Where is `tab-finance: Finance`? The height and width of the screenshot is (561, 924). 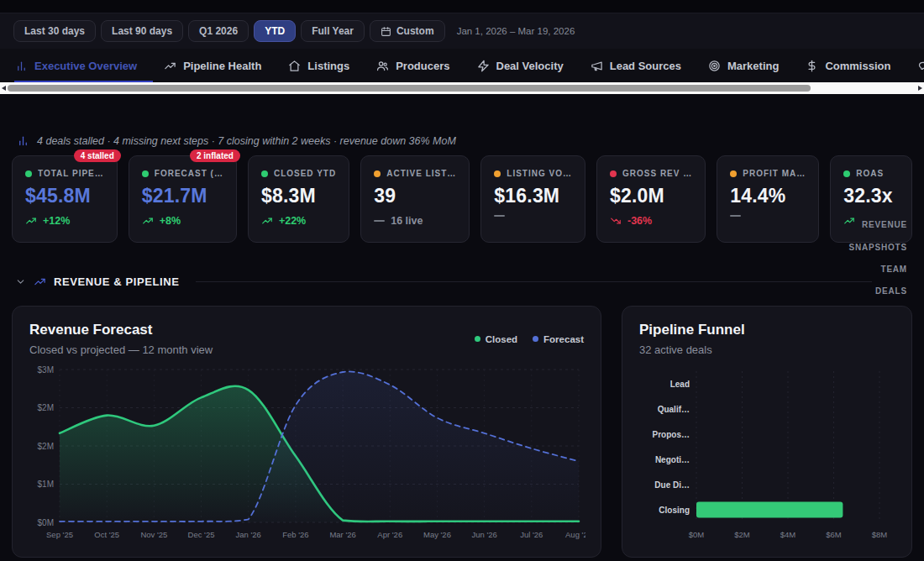 tab-finance: Finance is located at coordinates (921, 66).